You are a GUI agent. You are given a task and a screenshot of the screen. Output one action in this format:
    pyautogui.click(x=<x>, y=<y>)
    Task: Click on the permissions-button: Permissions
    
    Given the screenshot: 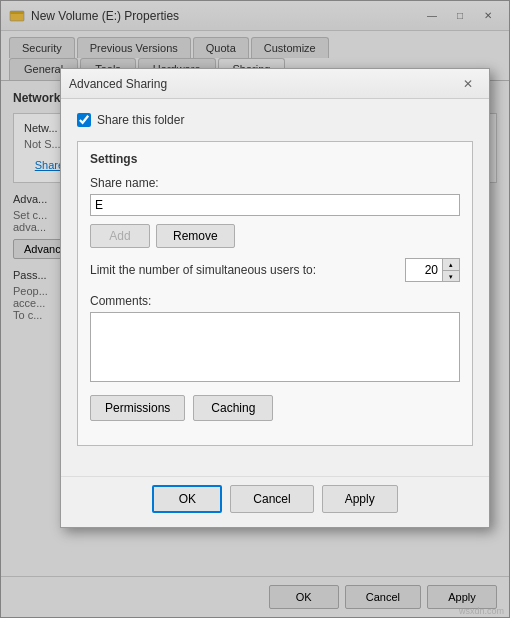 What is the action you would take?
    pyautogui.click(x=138, y=408)
    